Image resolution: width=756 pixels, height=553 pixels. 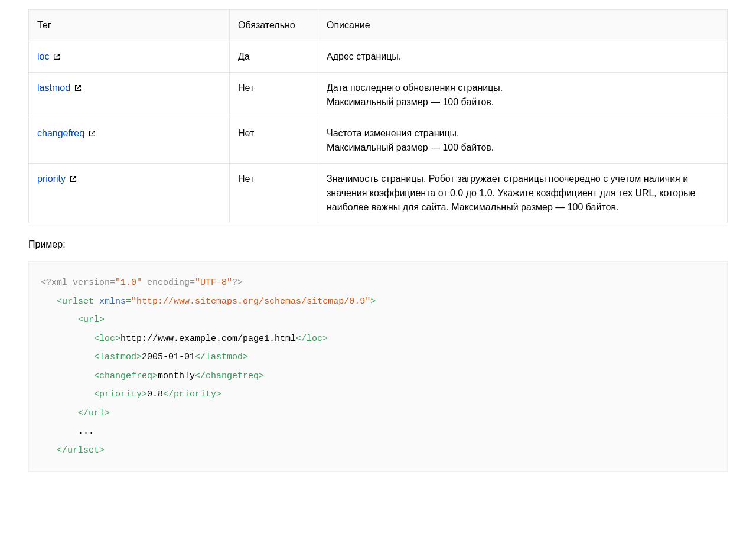 I want to click on table-row: loc Да Адрес страницы., so click(x=378, y=57).